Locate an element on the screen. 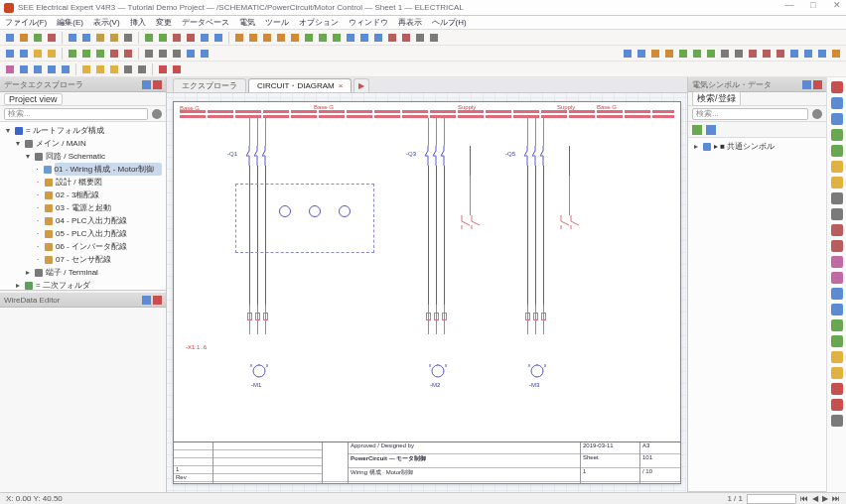  menu-item: 表示(V) is located at coordinates (107, 22).